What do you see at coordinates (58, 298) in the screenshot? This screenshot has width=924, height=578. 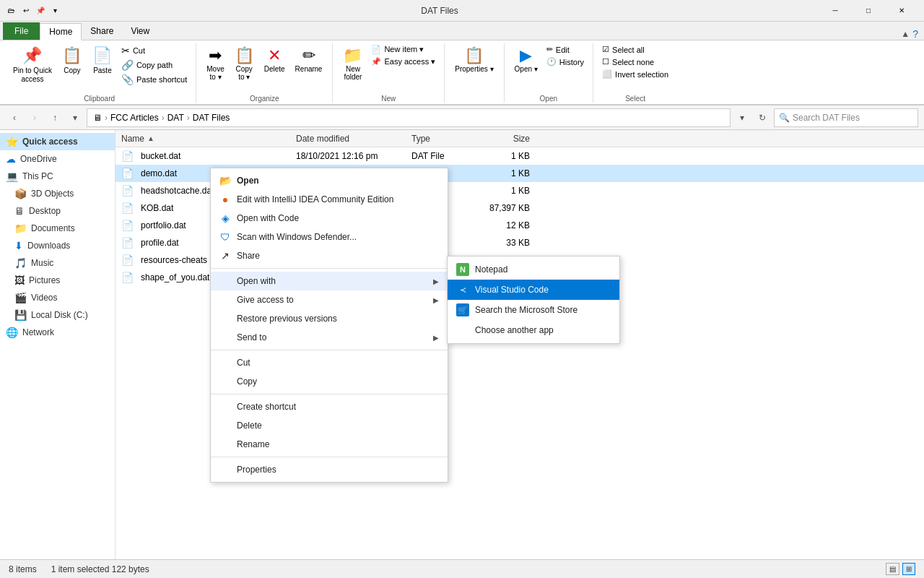 I see `sidebar-item-videos: 🎬 Videos` at bounding box center [58, 298].